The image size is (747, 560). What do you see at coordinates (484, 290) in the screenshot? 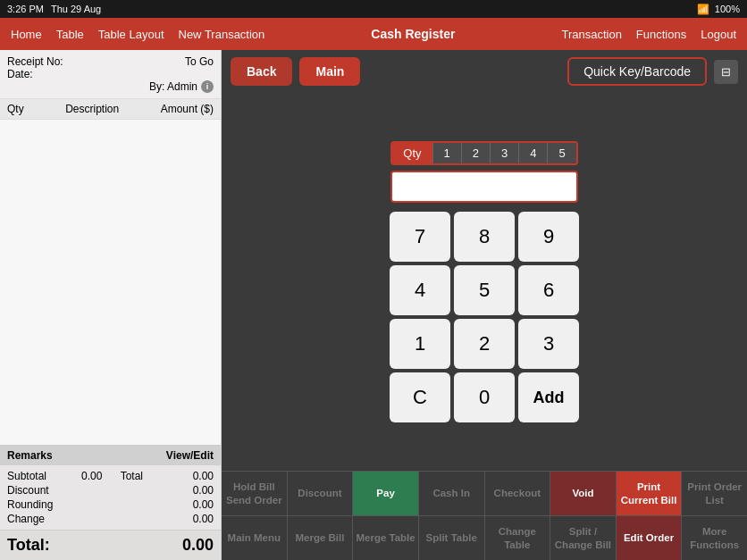
I see `num-btn-5: 5` at bounding box center [484, 290].